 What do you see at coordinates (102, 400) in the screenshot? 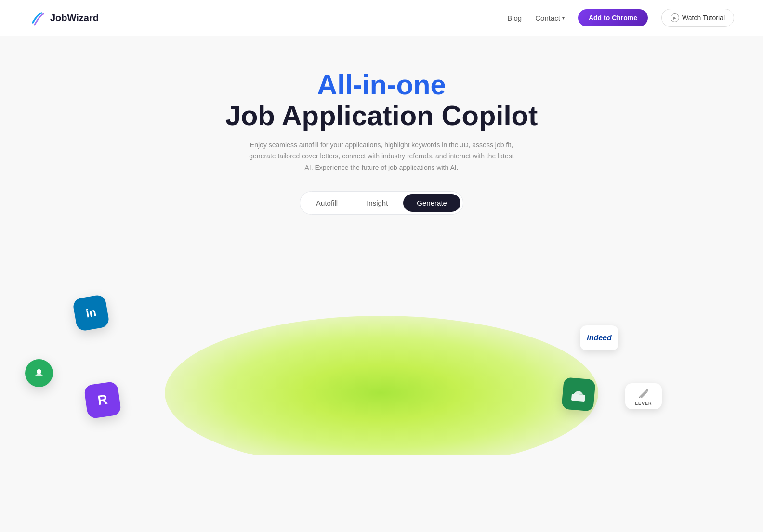
I see `recruitee-icon: R` at bounding box center [102, 400].